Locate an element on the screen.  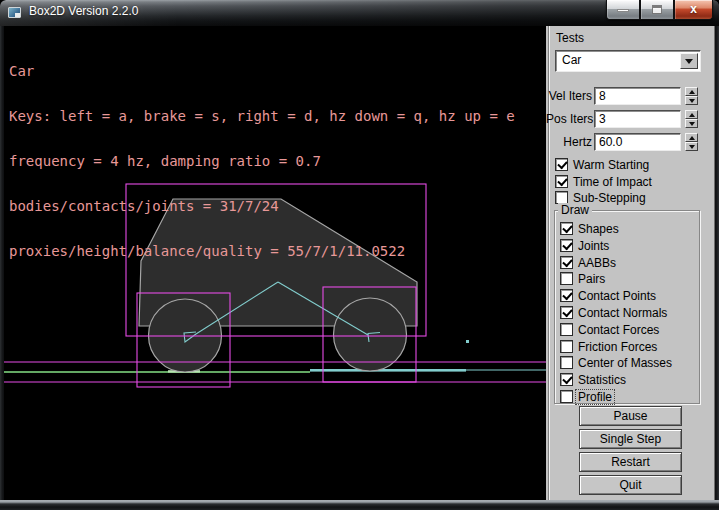
contact-points-label: Contact Points is located at coordinates (617, 296).